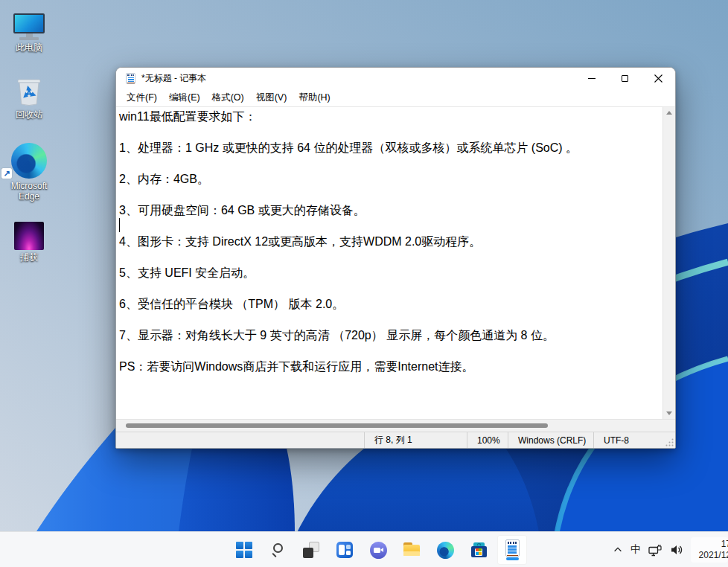 Image resolution: width=728 pixels, height=567 pixels. What do you see at coordinates (364, 549) in the screenshot?
I see `taskbar: 中 17 2021/12` at bounding box center [364, 549].